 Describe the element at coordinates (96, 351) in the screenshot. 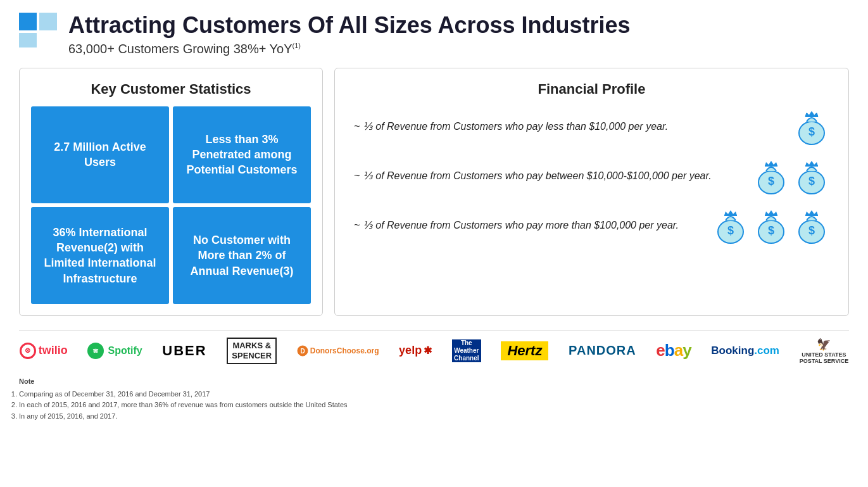

I see `spotify-icon` at that location.